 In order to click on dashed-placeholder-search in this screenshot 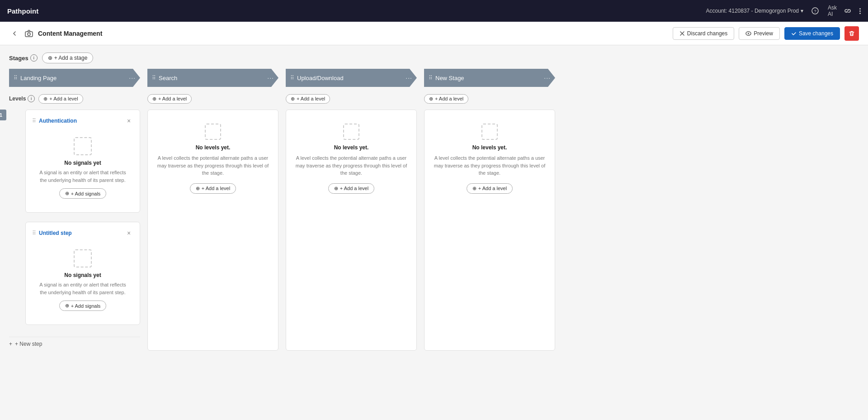, I will do `click(213, 132)`.